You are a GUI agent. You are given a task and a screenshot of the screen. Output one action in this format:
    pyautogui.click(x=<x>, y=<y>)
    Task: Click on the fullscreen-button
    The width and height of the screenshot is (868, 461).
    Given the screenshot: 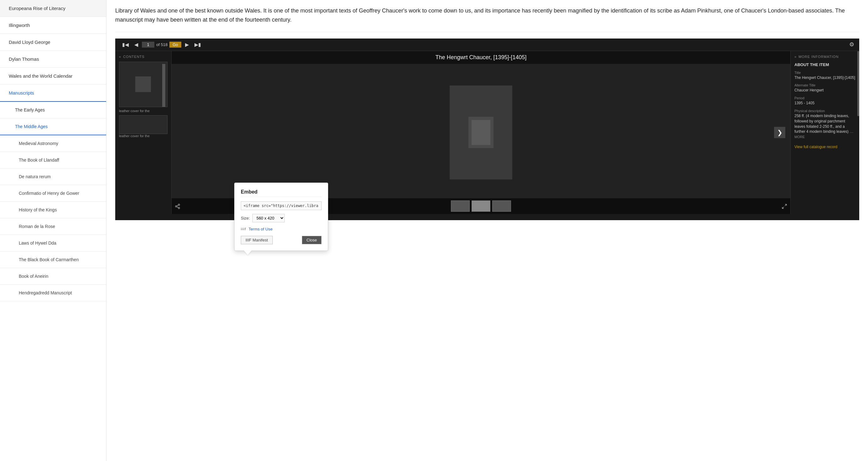 What is the action you would take?
    pyautogui.click(x=784, y=207)
    